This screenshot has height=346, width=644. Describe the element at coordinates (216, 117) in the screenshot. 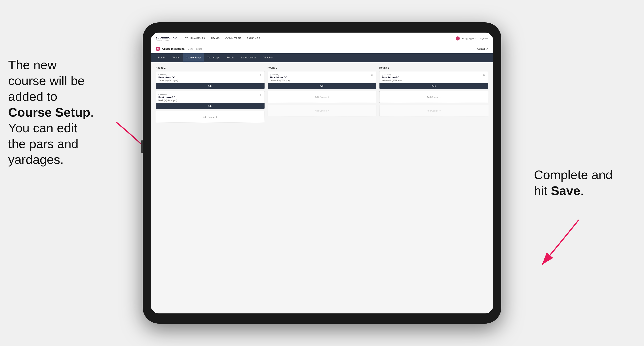

I see `add-course-icon: +` at that location.